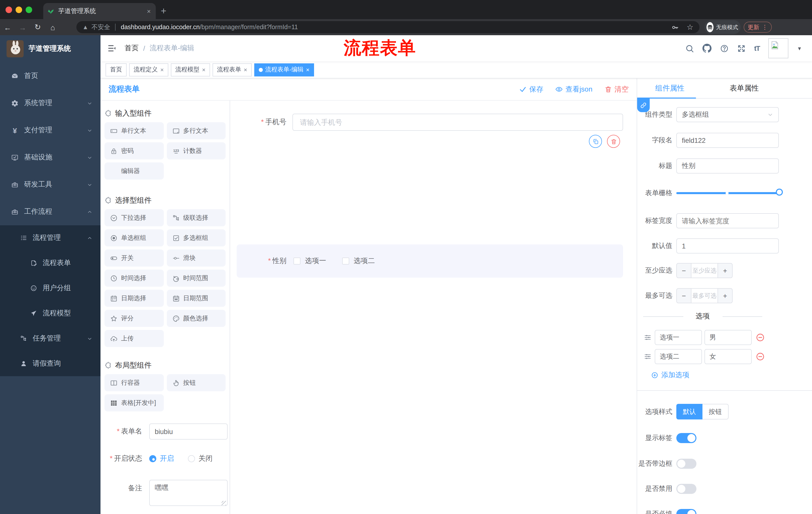  What do you see at coordinates (134, 131) in the screenshot?
I see `palette-item-single-line-text: 单行文本` at bounding box center [134, 131].